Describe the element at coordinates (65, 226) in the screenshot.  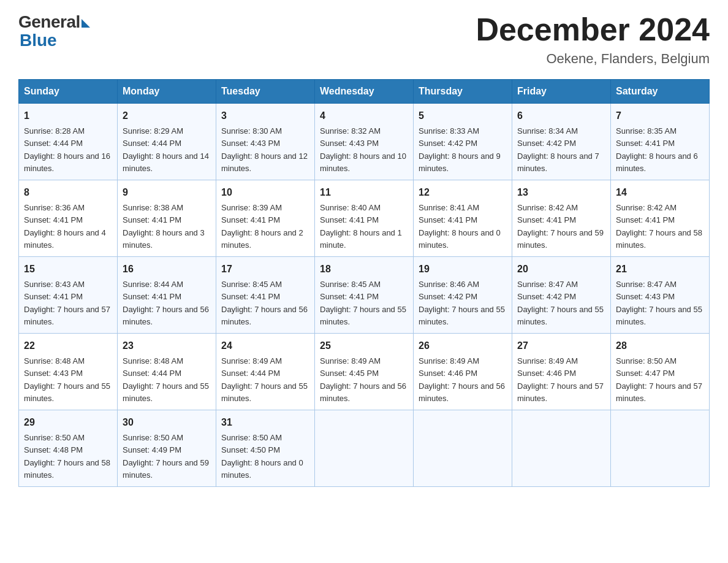
I see `day-info: Sunrise: 8:36 AMSunset: 4:41 PMDaylight:…` at that location.